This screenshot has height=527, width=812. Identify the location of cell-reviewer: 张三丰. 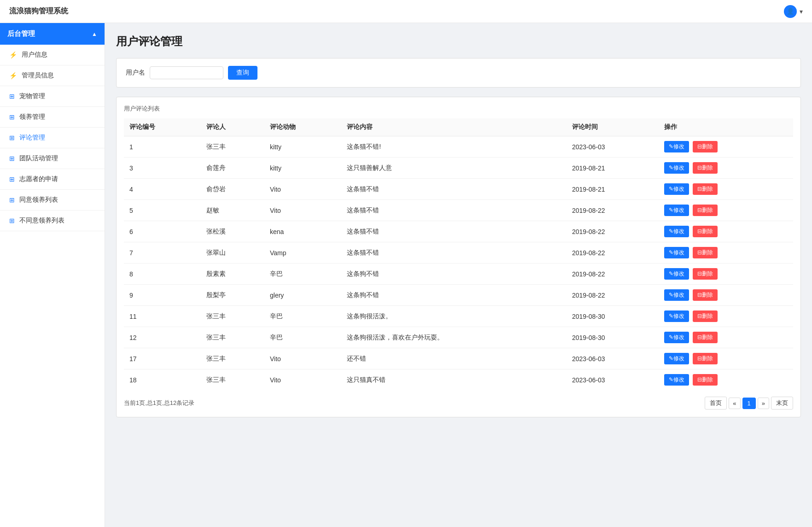
(233, 316).